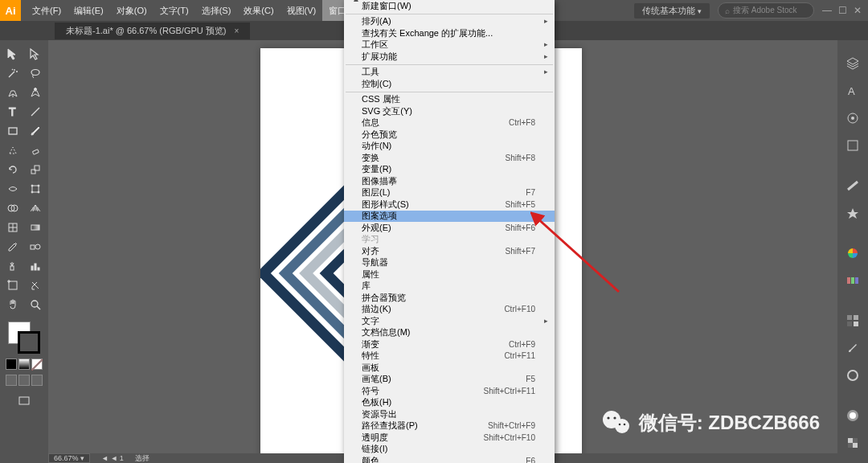  What do you see at coordinates (13, 112) in the screenshot?
I see `type-tool: T` at bounding box center [13, 112].